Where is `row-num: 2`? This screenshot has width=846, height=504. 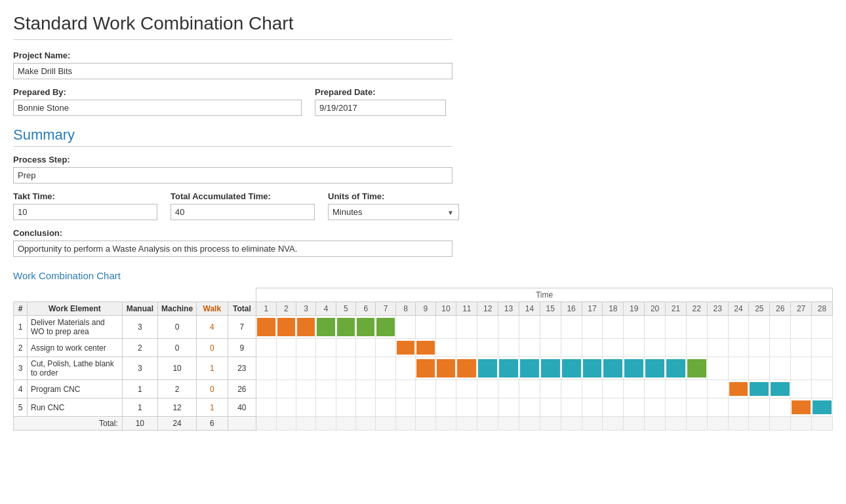
row-num: 2 is located at coordinates (21, 348).